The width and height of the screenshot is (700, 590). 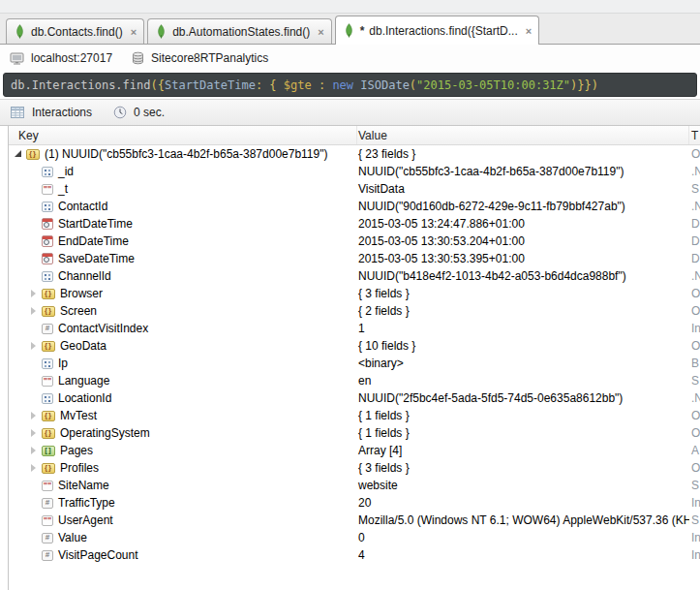 I want to click on key-label: UserAgent, so click(x=85, y=520).